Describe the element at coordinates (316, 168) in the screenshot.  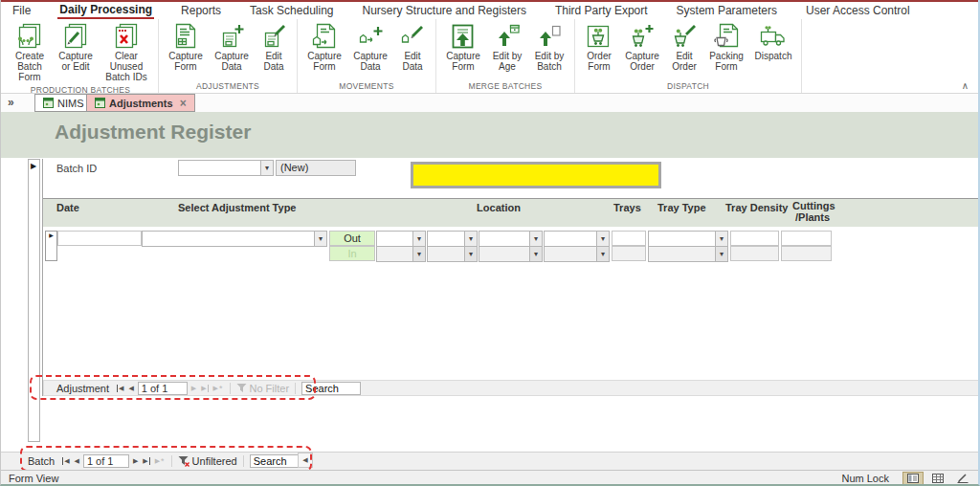
I see `new-record-box: (New)` at that location.